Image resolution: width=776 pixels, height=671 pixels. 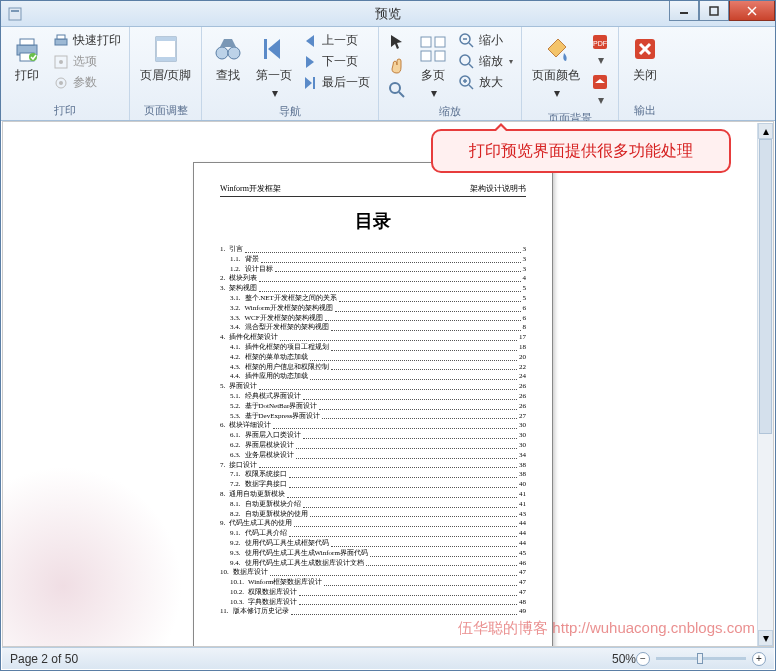 What do you see at coordinates (373, 593) in the screenshot?
I see `toc-item: 10.2.权限数据库设计47` at bounding box center [373, 593].